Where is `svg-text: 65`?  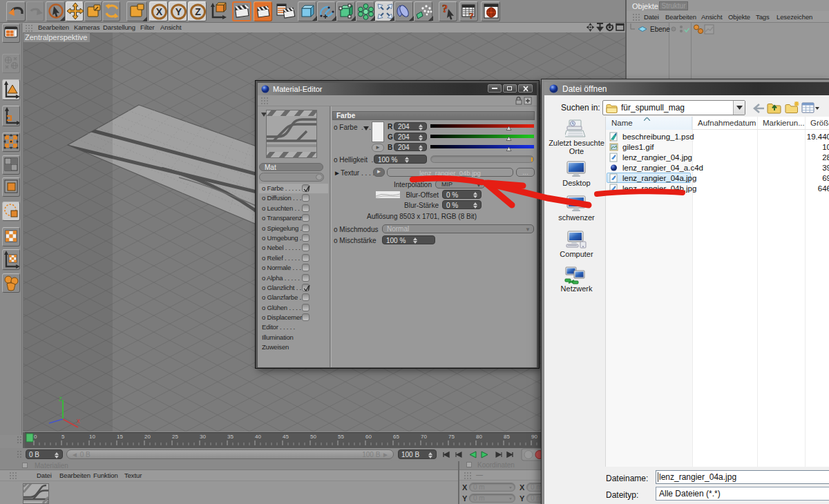
svg-text: 65 is located at coordinates (397, 436).